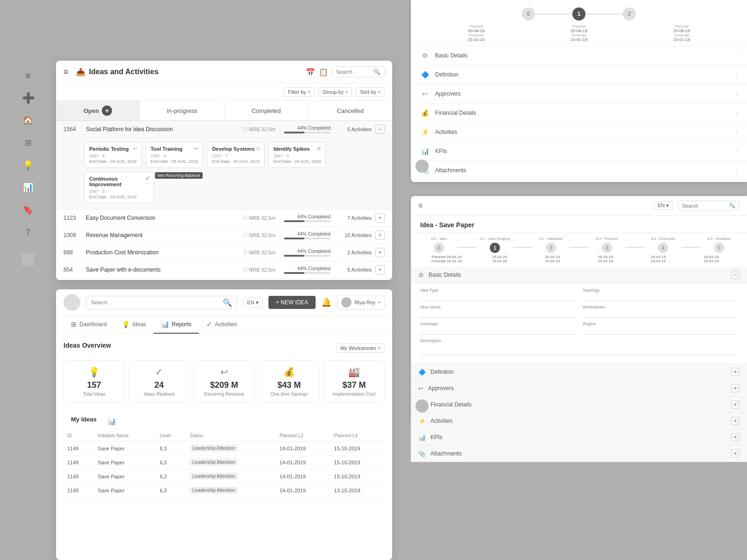  Describe the element at coordinates (28, 120) in the screenshot. I see `sidebar-home: 🏠` at that location.